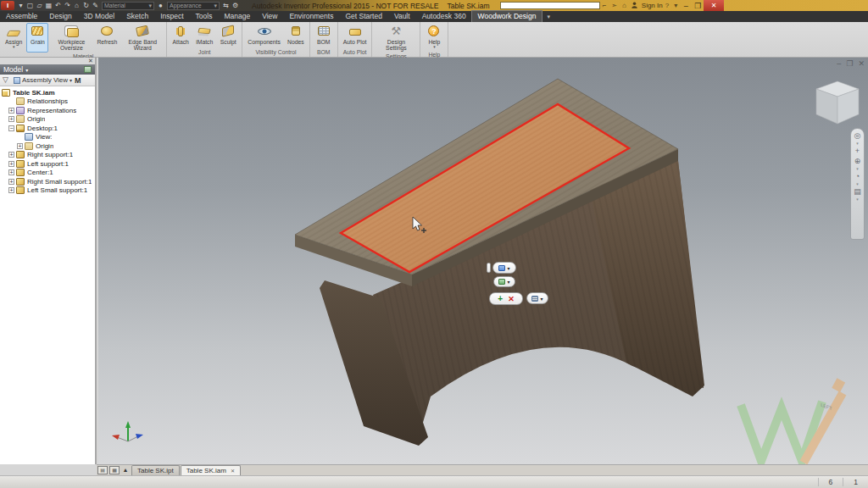 The height and width of the screenshot is (488, 868). What do you see at coordinates (849, 64) in the screenshot?
I see `doc-restore-icon: ❐` at bounding box center [849, 64].